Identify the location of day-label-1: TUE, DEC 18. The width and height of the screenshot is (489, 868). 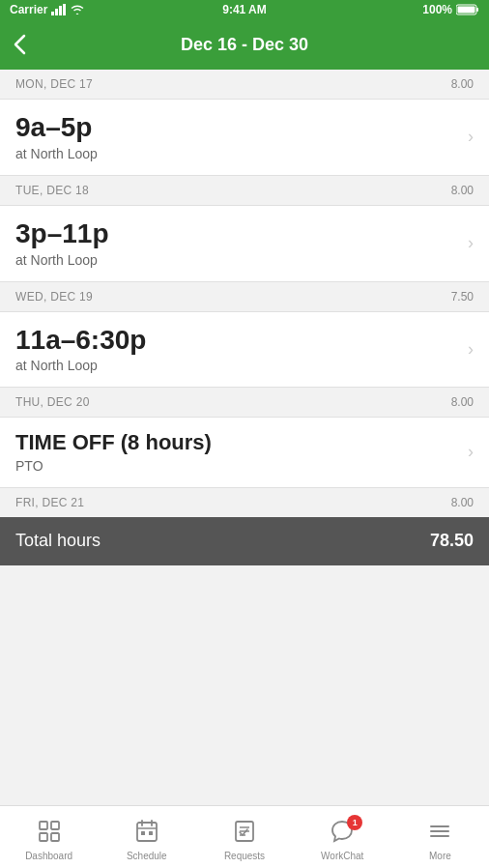
(52, 190).